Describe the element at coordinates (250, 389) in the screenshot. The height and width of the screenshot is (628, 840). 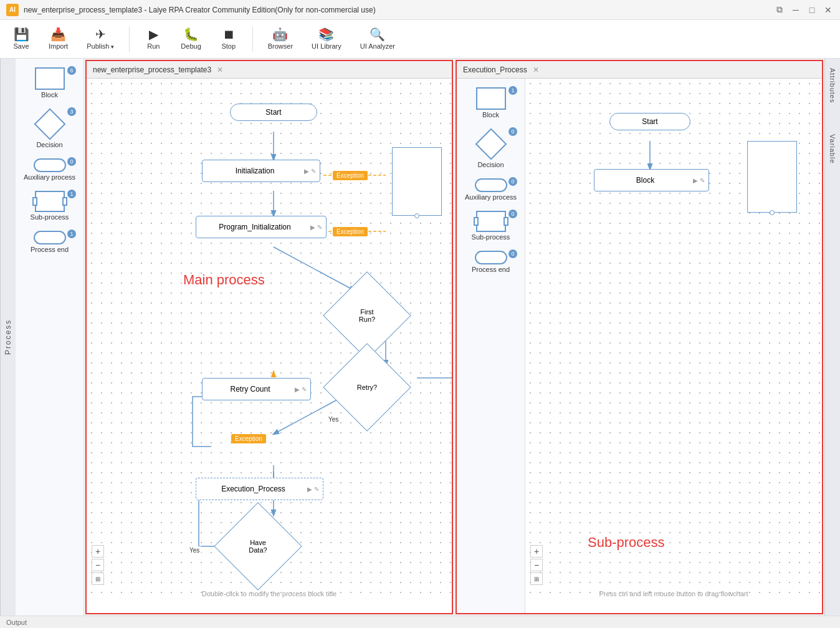
I see `retry-count-label: Retry Count` at that location.